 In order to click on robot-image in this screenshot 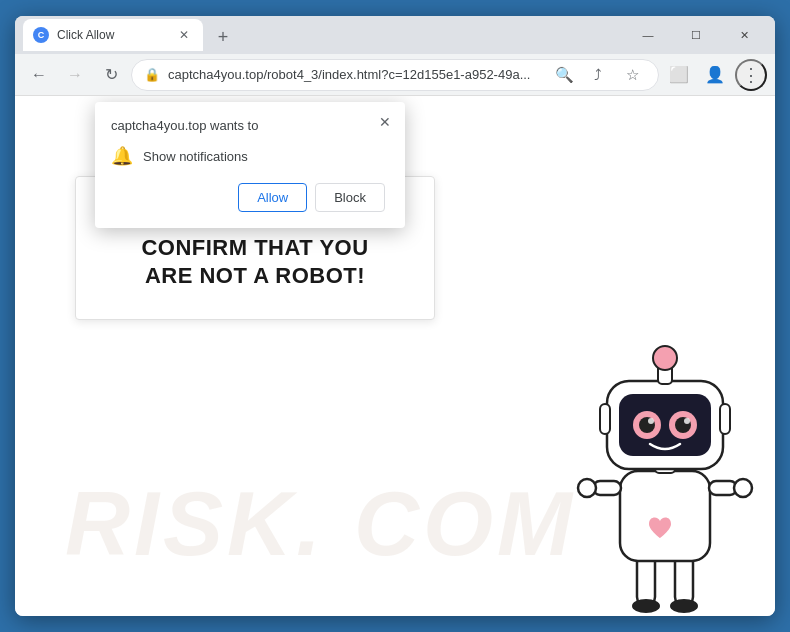, I will do `click(665, 466)`.